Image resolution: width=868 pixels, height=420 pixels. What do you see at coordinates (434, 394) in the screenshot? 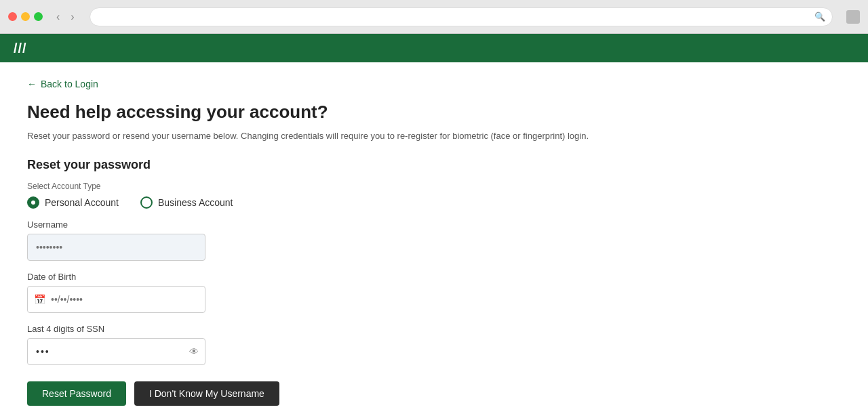
I see `buttons-row: Reset Password I Don't Know My Username` at bounding box center [434, 394].